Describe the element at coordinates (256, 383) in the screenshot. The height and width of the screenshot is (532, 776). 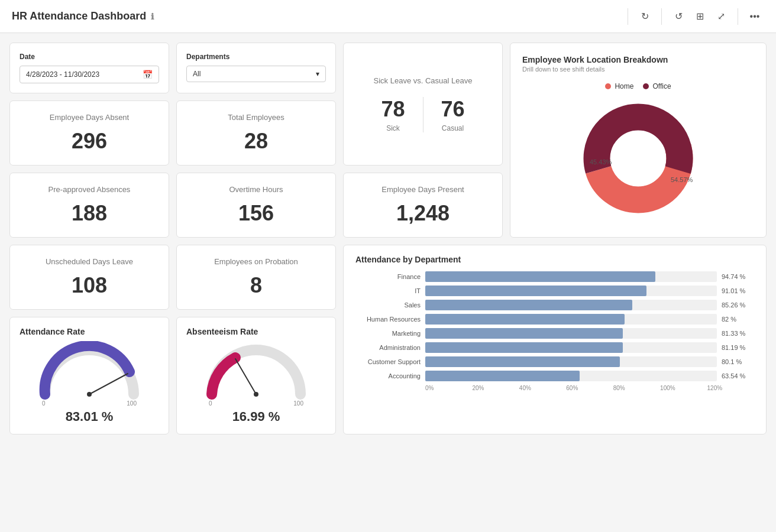
I see `absenteeism-gauge: 0 100 16.99 %` at that location.